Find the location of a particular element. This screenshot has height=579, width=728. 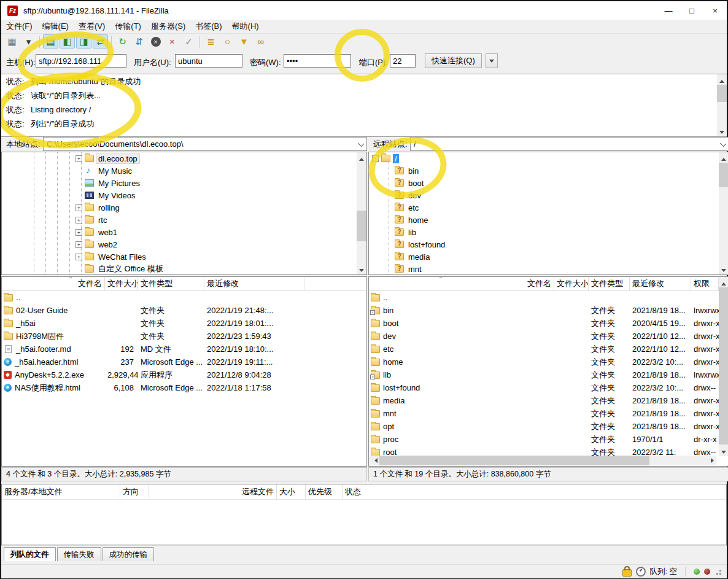

local-tree-scrollbar is located at coordinates (362, 214).